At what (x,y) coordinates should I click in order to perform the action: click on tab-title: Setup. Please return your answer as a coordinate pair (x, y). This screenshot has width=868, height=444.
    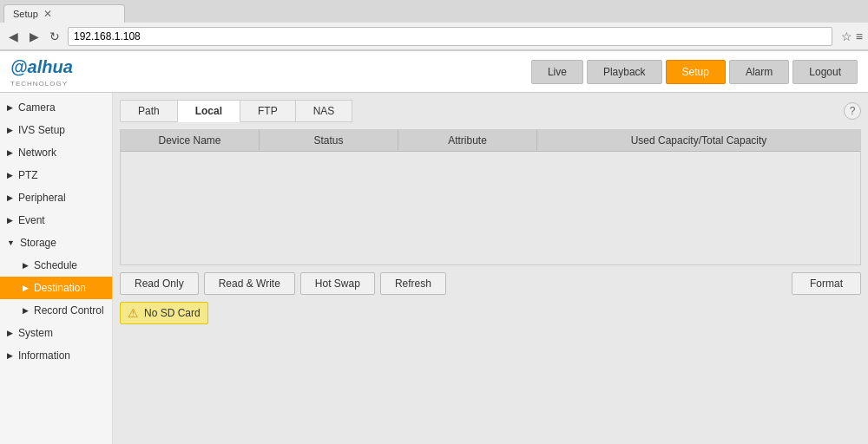
    Looking at the image, I should click on (26, 14).